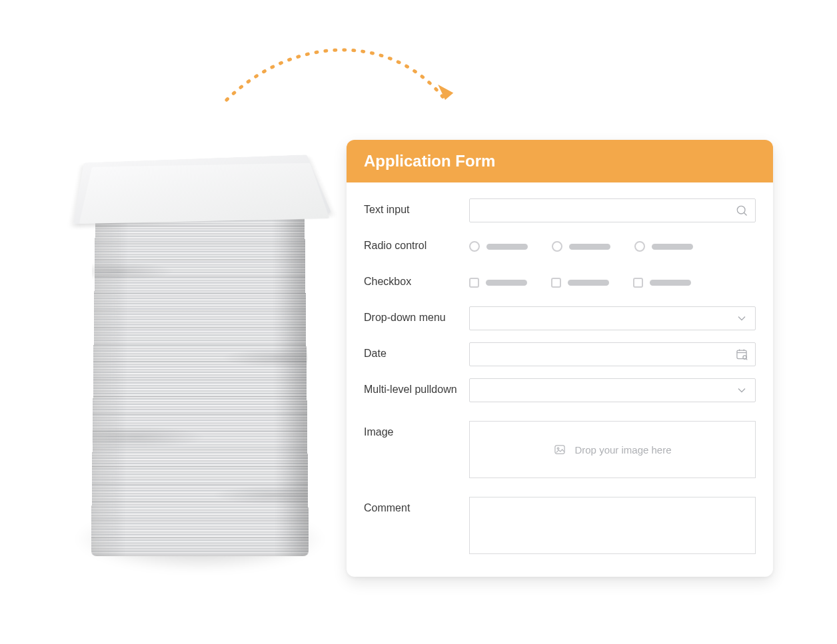  Describe the element at coordinates (411, 506) in the screenshot. I see `label-comment: Comment` at that location.